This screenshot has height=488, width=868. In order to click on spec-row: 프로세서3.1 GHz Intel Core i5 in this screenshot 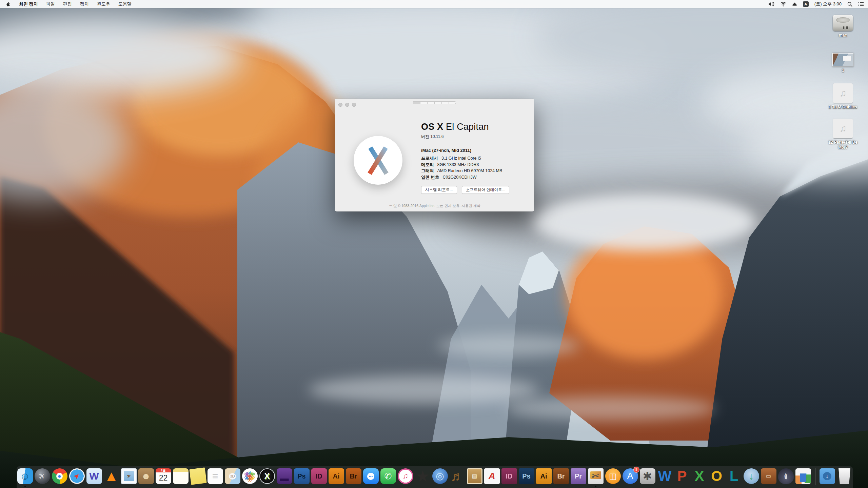, I will do `click(465, 159)`.